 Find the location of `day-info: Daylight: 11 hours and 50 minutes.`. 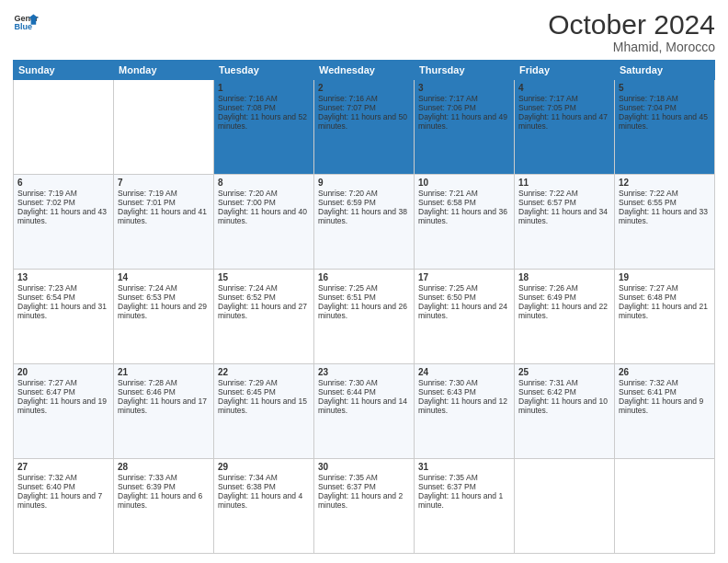

day-info: Daylight: 11 hours and 50 minutes. is located at coordinates (364, 121).